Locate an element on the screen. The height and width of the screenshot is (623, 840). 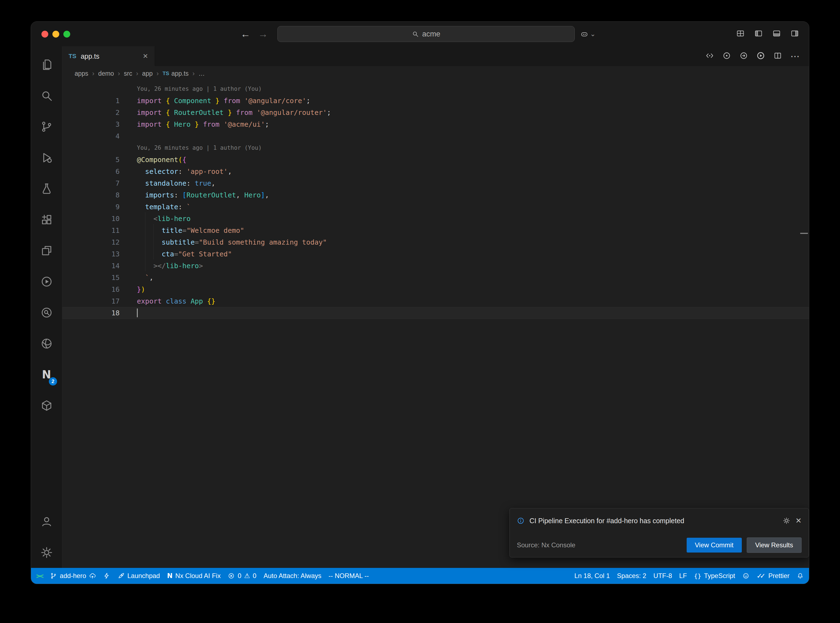
more-actions-icon: ⋯ is located at coordinates (795, 56).